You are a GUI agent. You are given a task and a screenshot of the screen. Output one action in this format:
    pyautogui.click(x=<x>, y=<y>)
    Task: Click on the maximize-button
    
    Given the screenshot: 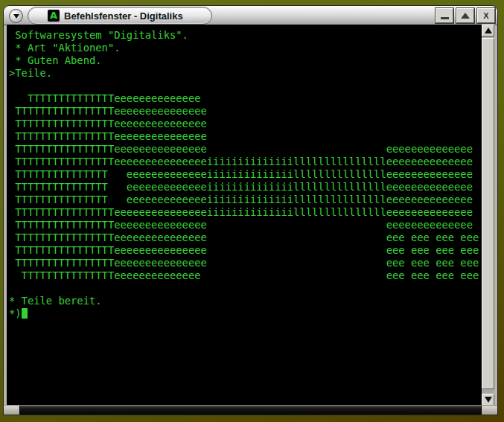 What is the action you would take?
    pyautogui.click(x=465, y=16)
    